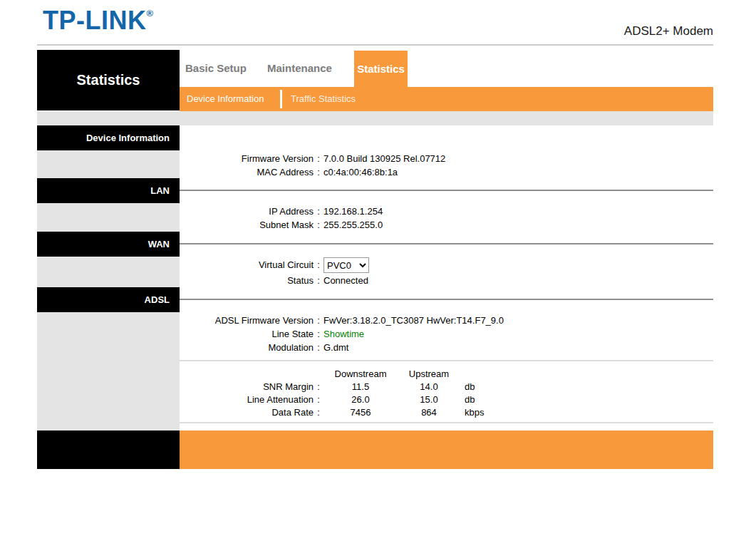  Describe the element at coordinates (361, 413) in the screenshot. I see `data-rate-downstream: 7456` at that location.